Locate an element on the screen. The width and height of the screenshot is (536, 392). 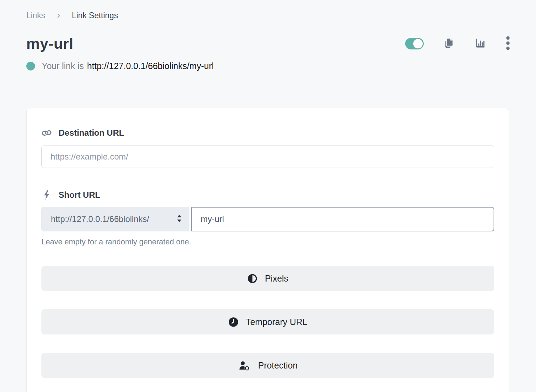
short-url-helper-text: Leave empty for a randomly generated one… is located at coordinates (268, 242).